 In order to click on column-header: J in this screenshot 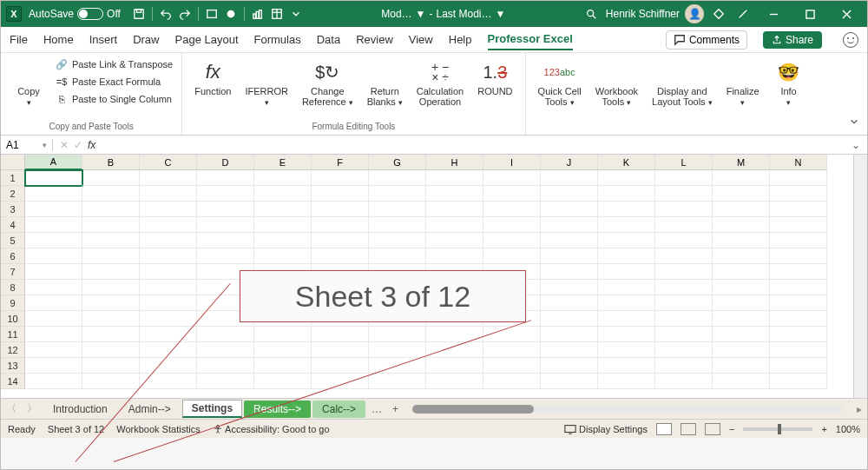, I will do `click(569, 162)`.